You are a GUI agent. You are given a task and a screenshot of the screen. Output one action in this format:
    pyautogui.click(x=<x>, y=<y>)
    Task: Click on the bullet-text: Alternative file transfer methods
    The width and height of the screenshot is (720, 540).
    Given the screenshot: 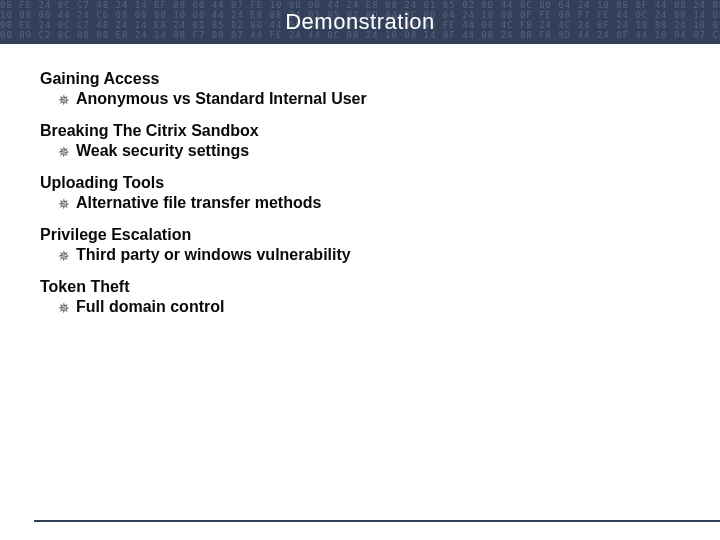 What is the action you would take?
    pyautogui.click(x=198, y=203)
    